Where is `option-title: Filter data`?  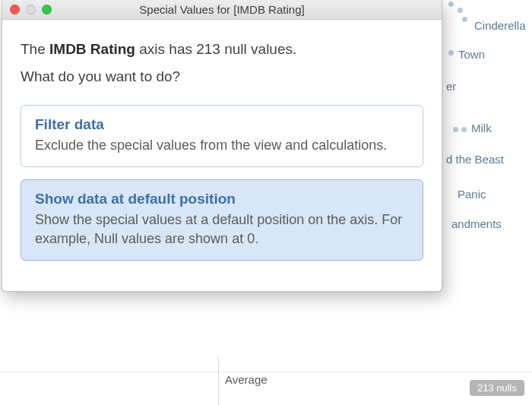 option-title: Filter data is located at coordinates (222, 125).